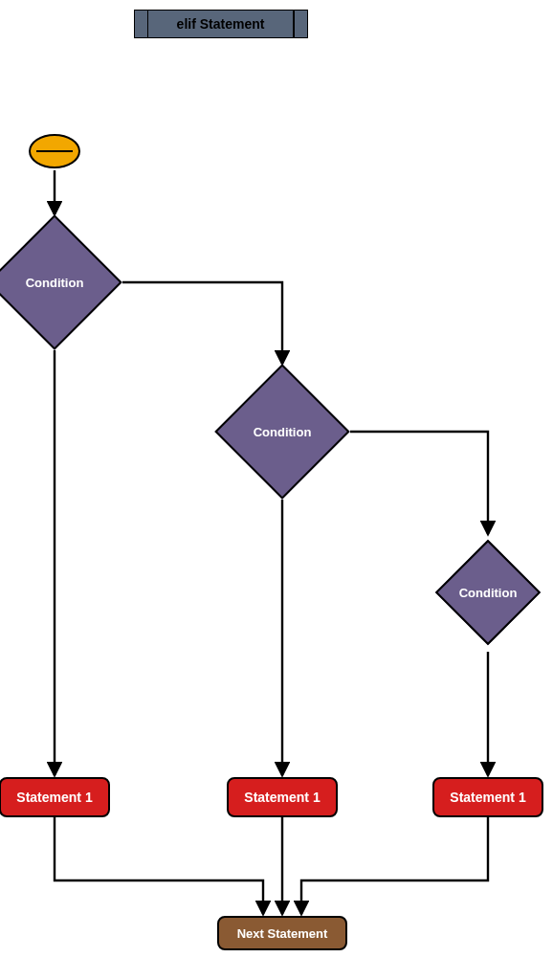  What do you see at coordinates (488, 592) in the screenshot?
I see `decision-3: Condition` at bounding box center [488, 592].